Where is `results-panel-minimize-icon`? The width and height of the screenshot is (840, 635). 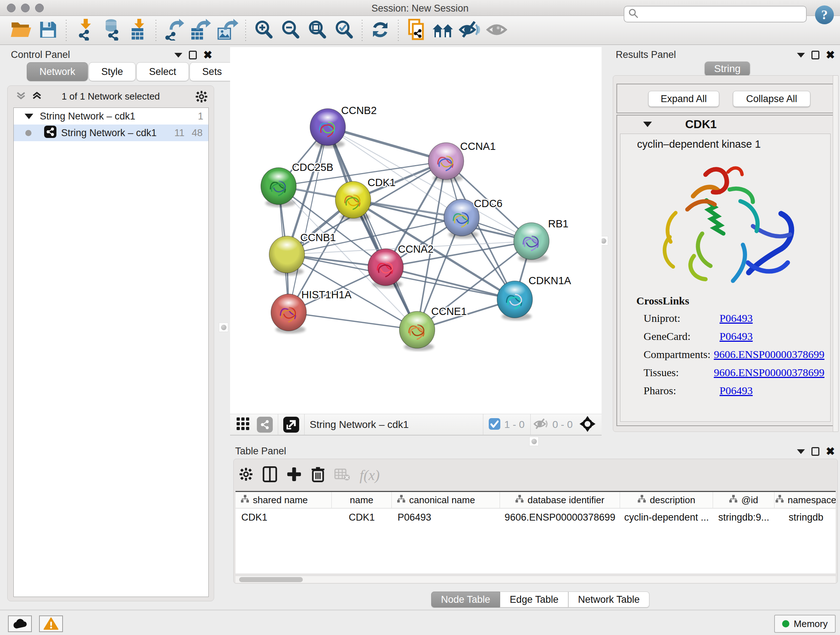
results-panel-minimize-icon is located at coordinates (801, 55).